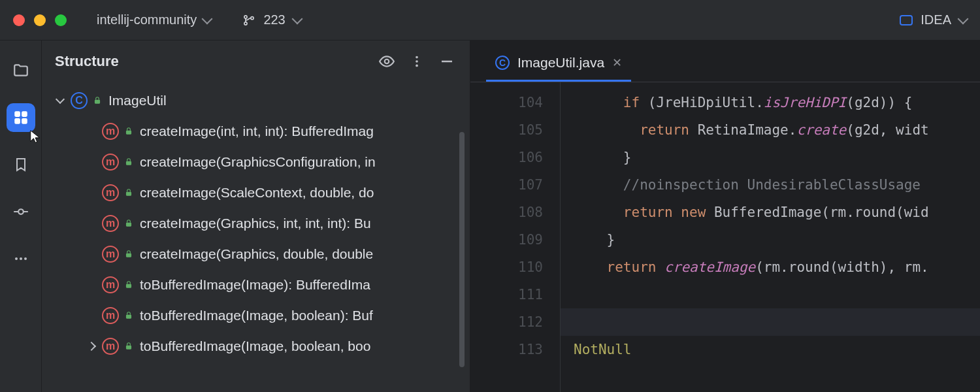  What do you see at coordinates (256, 346) in the screenshot?
I see `structure-method-node: mtoBufferedImage(Image, boolean, boo` at bounding box center [256, 346].